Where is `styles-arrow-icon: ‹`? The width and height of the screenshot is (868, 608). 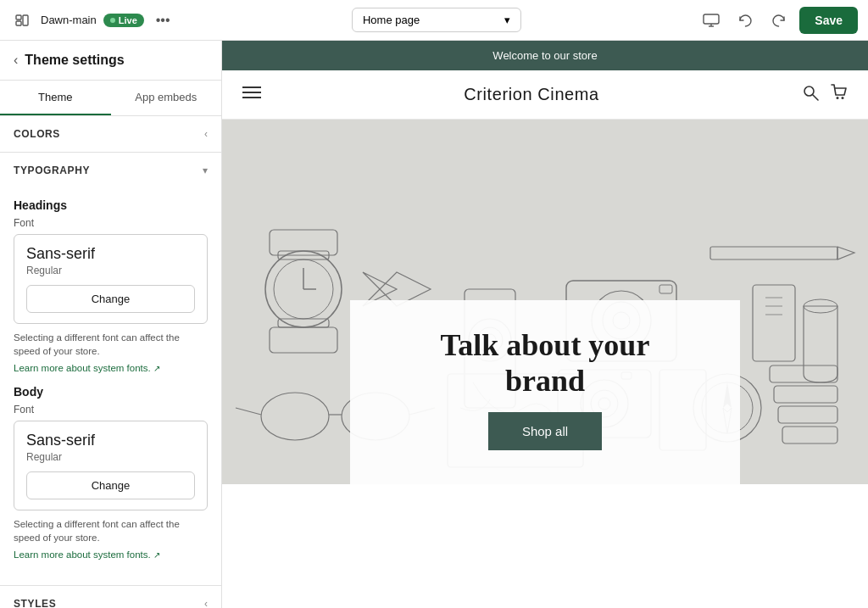 styles-arrow-icon: ‹ is located at coordinates (206, 603).